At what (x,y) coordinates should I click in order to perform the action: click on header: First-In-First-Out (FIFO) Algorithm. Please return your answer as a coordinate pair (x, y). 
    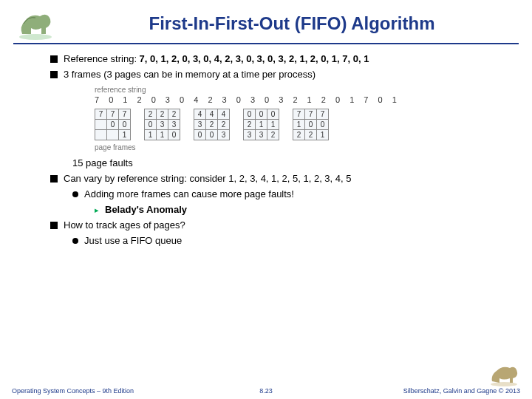
    Looking at the image, I should click on (266, 24).